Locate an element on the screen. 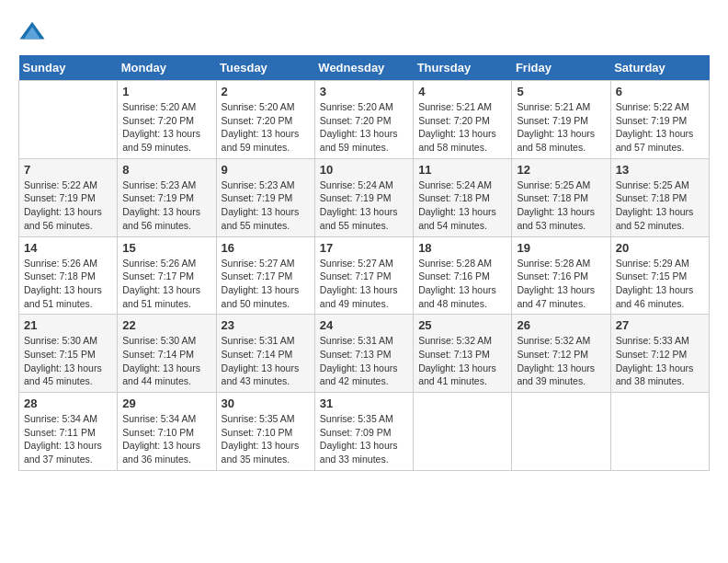 The width and height of the screenshot is (728, 563). day-number: 18 is located at coordinates (462, 248).